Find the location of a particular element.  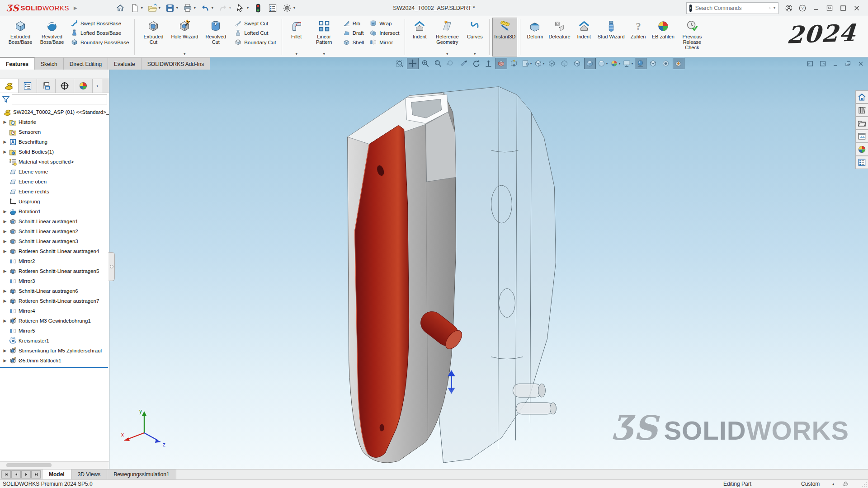

doc-restore-button is located at coordinates (848, 64).